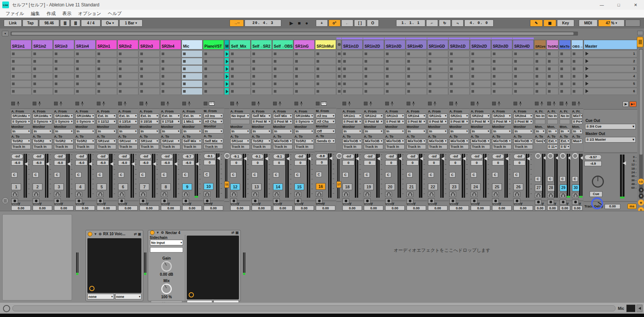 This screenshot has width=644, height=317. What do you see at coordinates (523, 116) in the screenshot?
I see `input-type-select: SR2In4▾` at bounding box center [523, 116].